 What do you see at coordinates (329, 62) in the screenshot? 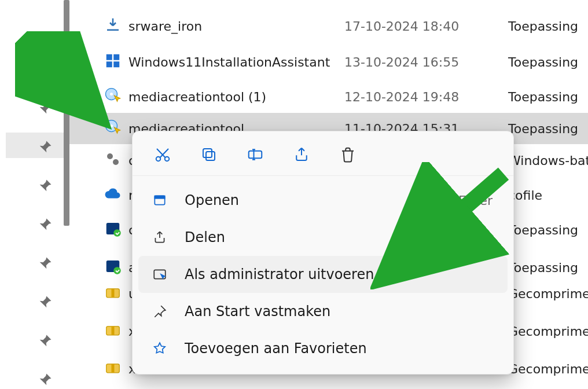
I see `file-row: Windows11InstallationAssistant13-10-2024…` at bounding box center [329, 62].